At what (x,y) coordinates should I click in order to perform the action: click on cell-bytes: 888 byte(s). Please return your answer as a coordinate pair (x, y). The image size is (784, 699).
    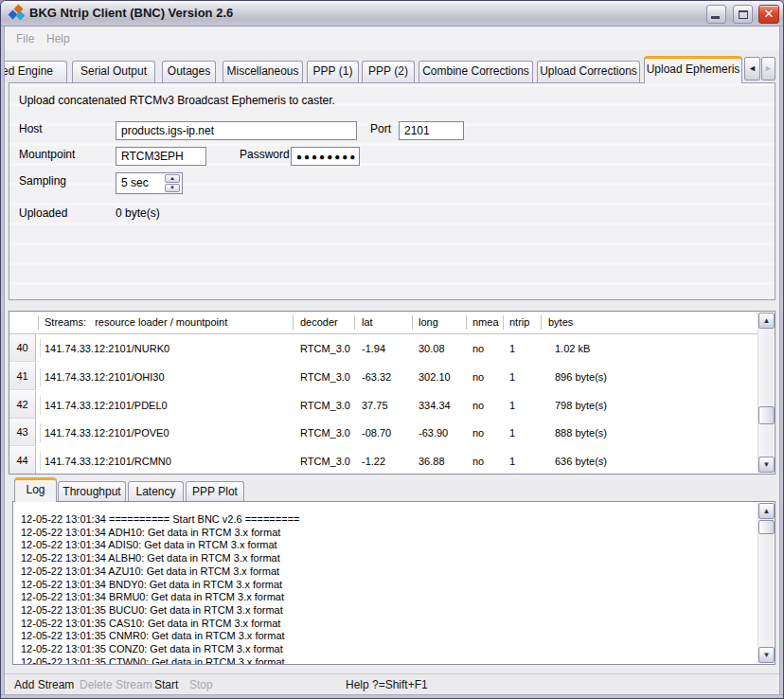
    Looking at the image, I should click on (581, 433).